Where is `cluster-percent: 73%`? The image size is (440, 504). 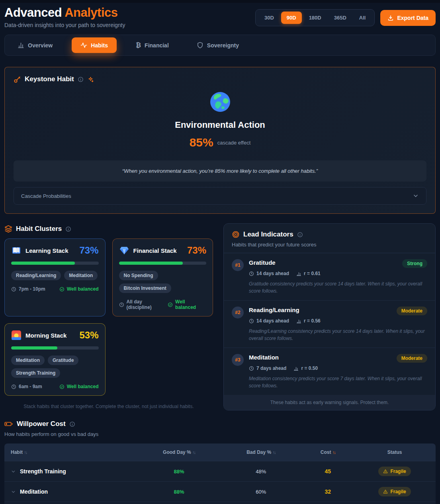
cluster-percent: 73% is located at coordinates (197, 250).